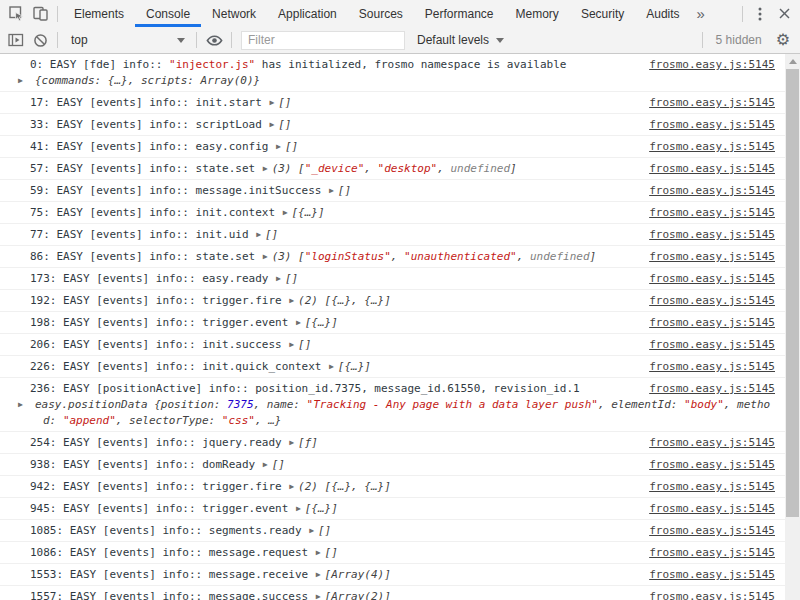 This screenshot has height=600, width=800. I want to click on clear-console-button, so click(40, 40).